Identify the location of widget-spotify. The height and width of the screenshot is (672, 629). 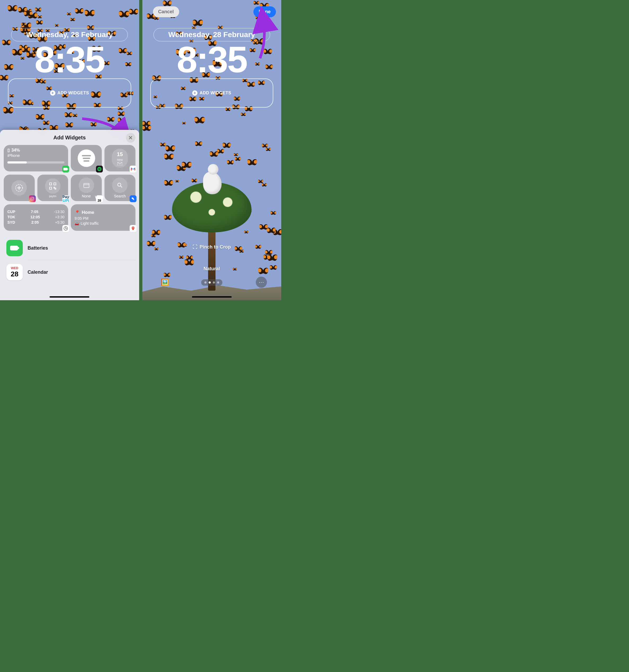
(86, 158).